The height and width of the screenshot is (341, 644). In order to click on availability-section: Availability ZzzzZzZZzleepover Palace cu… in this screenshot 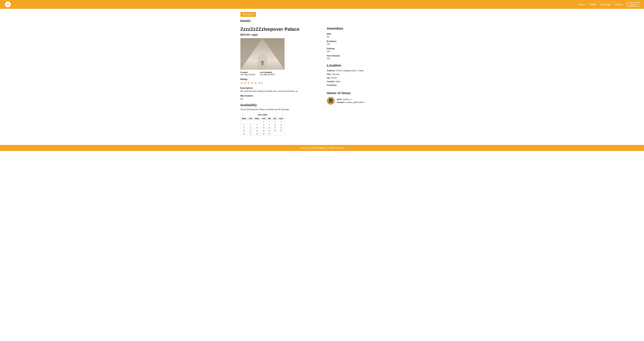, I will do `click(279, 120)`.